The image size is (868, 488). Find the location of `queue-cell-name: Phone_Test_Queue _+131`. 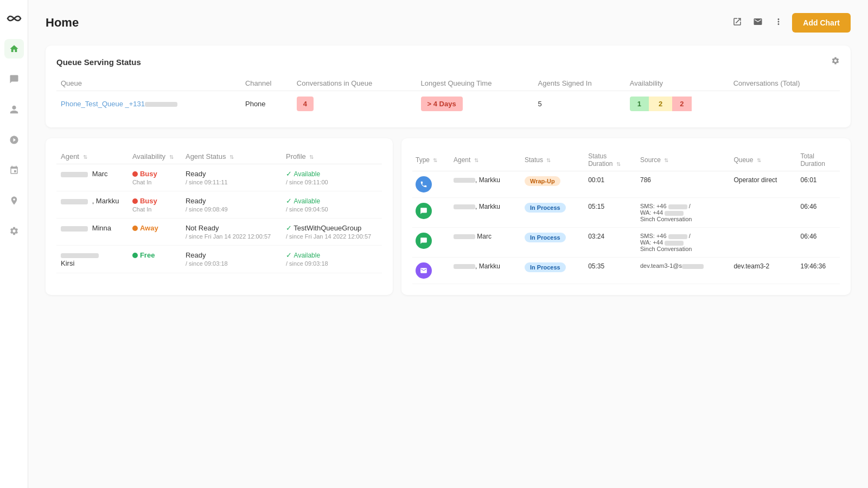

queue-cell-name: Phone_Test_Queue _+131 is located at coordinates (149, 104).